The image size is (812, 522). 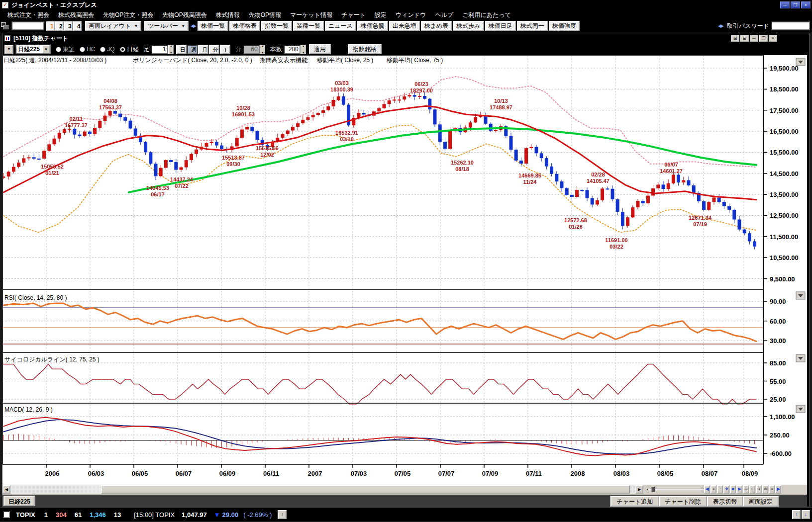 I want to click on toolbar-button-5: 株価急騰, so click(x=373, y=26).